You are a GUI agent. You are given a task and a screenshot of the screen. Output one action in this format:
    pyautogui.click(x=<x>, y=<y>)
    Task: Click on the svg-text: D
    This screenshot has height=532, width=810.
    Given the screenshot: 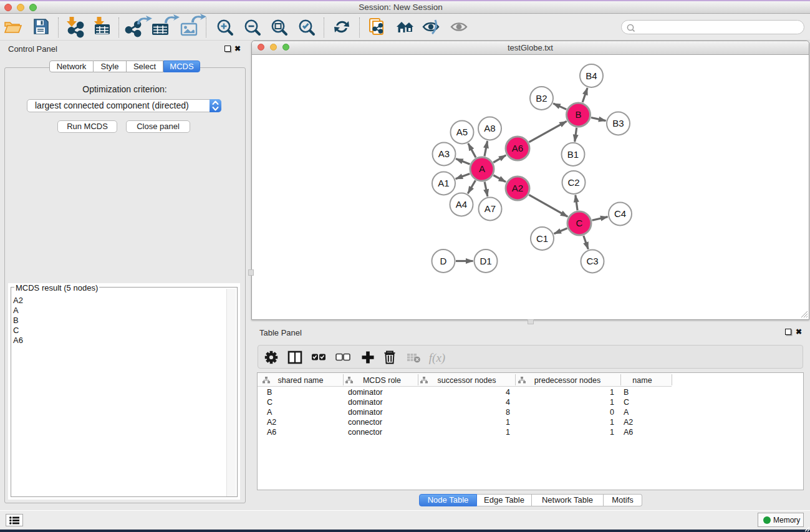 What is the action you would take?
    pyautogui.click(x=444, y=261)
    